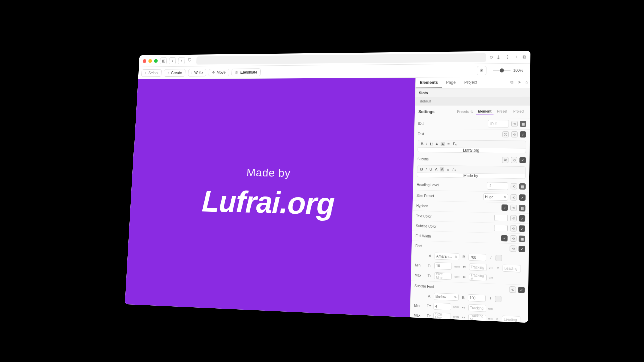  I want to click on tab-page: Page, so click(451, 83).